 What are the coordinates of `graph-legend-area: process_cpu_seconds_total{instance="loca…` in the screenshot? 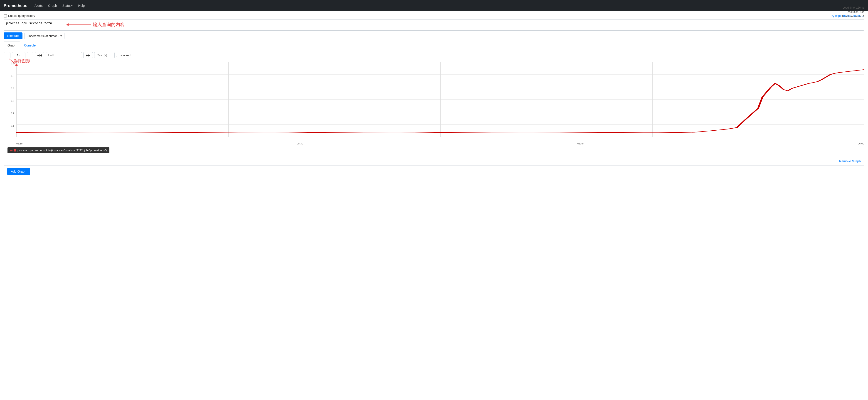 It's located at (434, 152).